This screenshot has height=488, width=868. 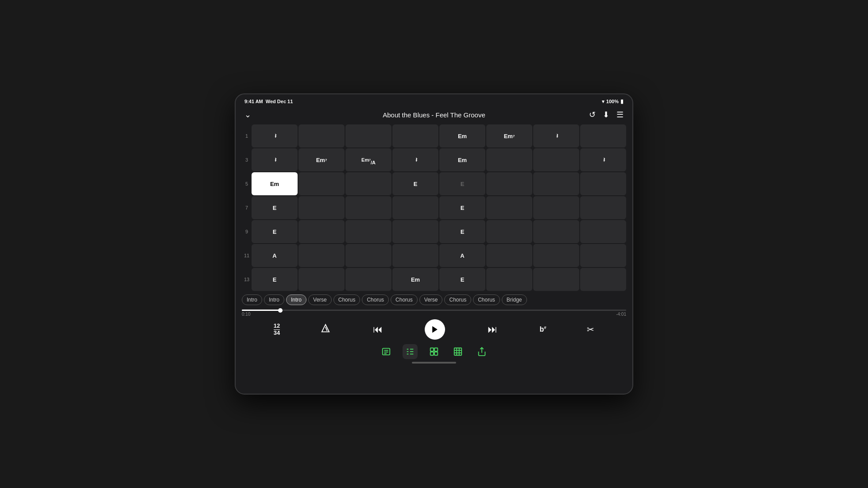 I want to click on section-intro-2: Intro, so click(x=274, y=300).